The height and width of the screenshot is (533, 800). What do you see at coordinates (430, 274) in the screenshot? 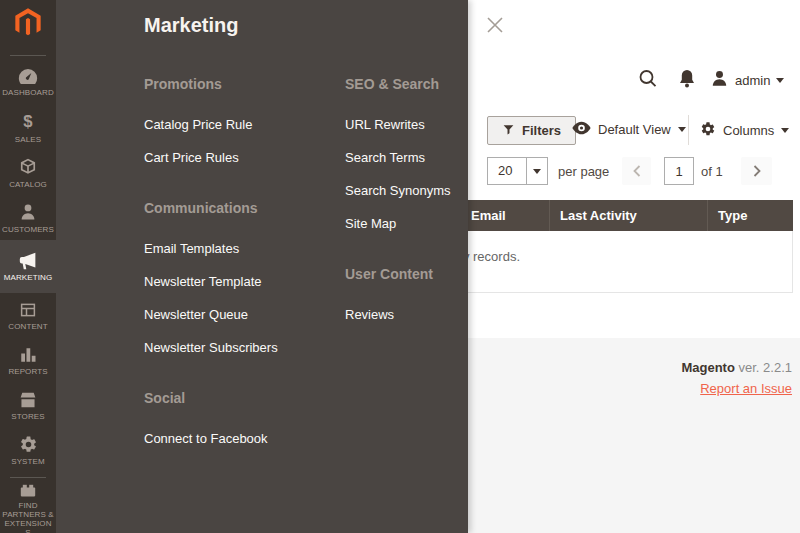
I see `section-heading: User Content` at bounding box center [430, 274].